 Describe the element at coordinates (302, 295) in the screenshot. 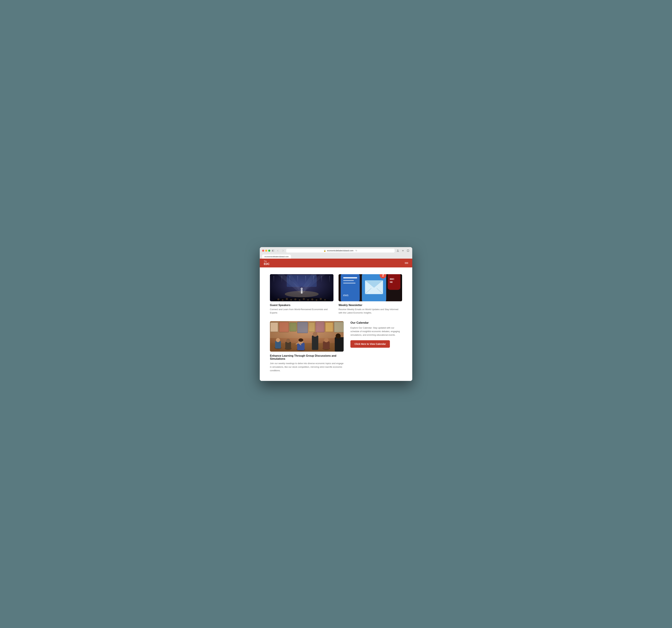

I see `guest-speakers-card: Guest Speakers Connect and Learn from Wo…` at that location.